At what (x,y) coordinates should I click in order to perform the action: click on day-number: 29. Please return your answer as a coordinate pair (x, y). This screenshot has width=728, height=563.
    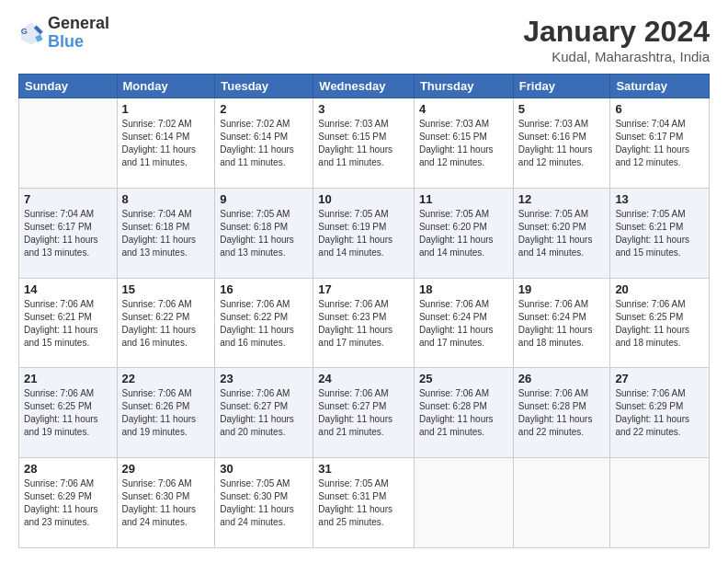
    Looking at the image, I should click on (166, 469).